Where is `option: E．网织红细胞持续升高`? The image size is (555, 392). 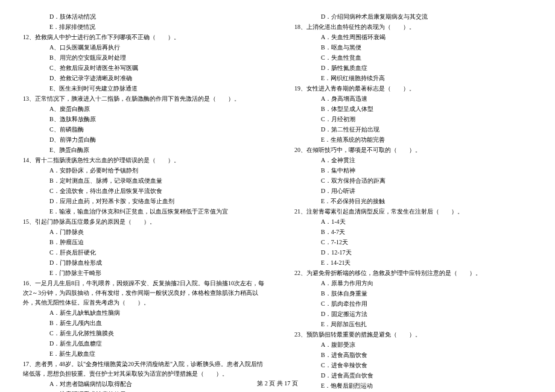 option: E．网织红细胞持续升高 is located at coordinates (413, 78).